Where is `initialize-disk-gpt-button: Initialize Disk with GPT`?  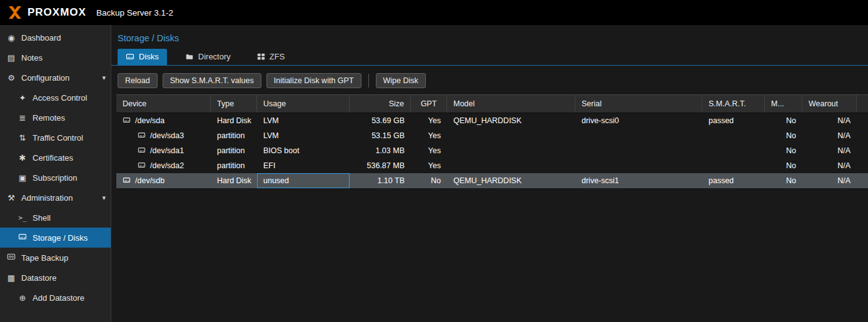
initialize-disk-gpt-button: Initialize Disk with GPT is located at coordinates (314, 81).